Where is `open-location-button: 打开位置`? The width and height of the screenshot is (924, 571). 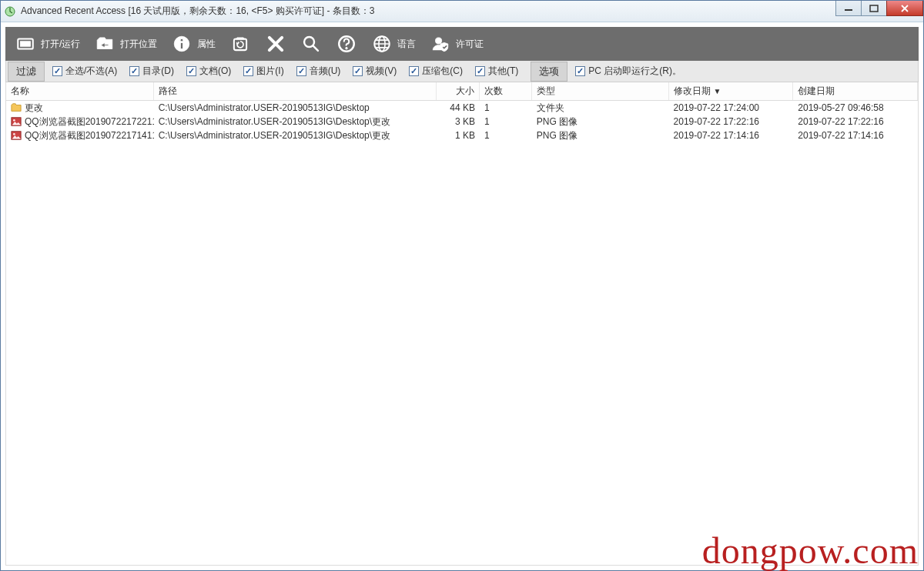
open-location-button: 打开位置 is located at coordinates (126, 44).